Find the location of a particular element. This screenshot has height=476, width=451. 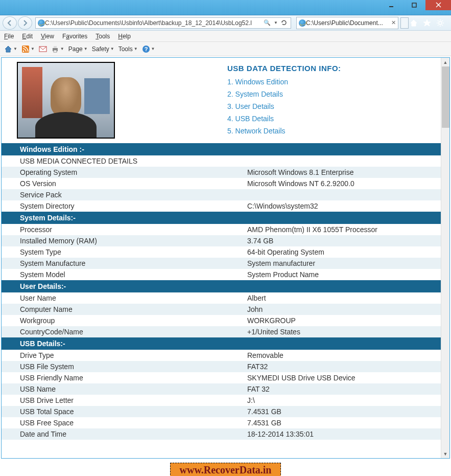

table-row: USB Total Space7.4531 GB is located at coordinates (221, 412).